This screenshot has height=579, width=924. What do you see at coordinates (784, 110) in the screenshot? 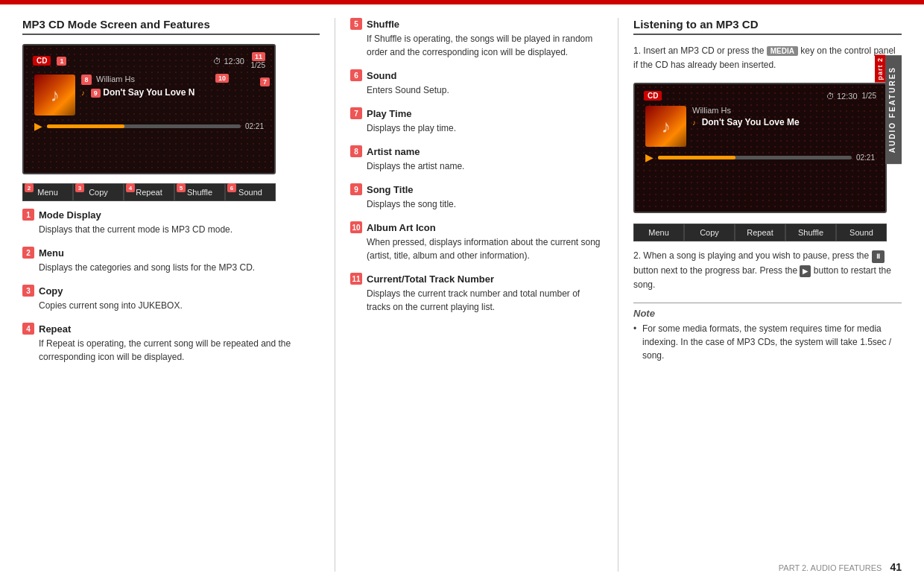
I see `artist-name-right: William Hs` at bounding box center [784, 110].